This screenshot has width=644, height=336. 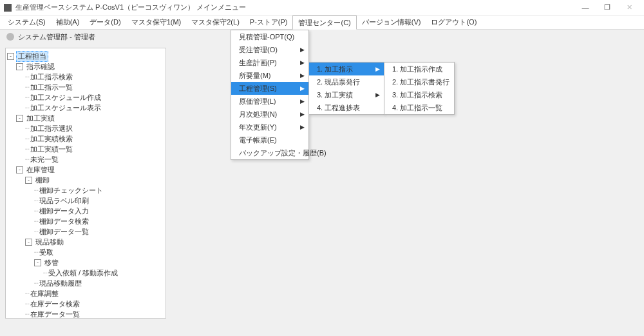 What do you see at coordinates (86, 190) in the screenshot?
I see `tree-leaf: ┈ 棚卸チェックシート` at bounding box center [86, 190].